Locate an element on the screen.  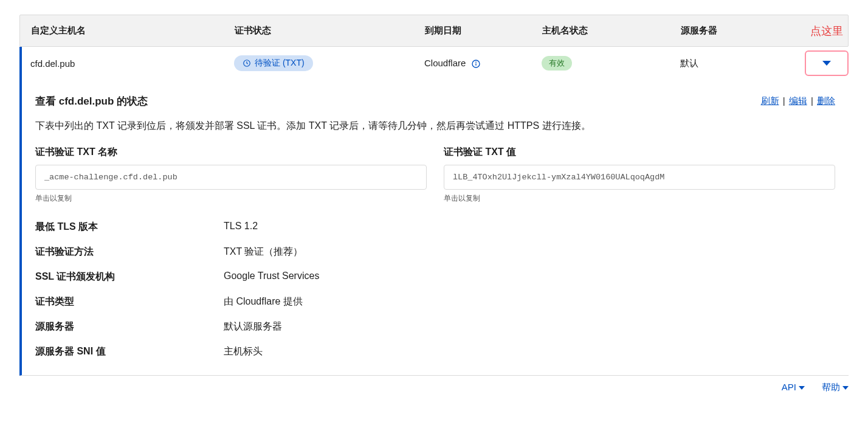
txt-value-column: 证书验证 TXT 值 lLB_4TOxh2UlJjekcll-ymXzal4YW… is located at coordinates (639, 175).